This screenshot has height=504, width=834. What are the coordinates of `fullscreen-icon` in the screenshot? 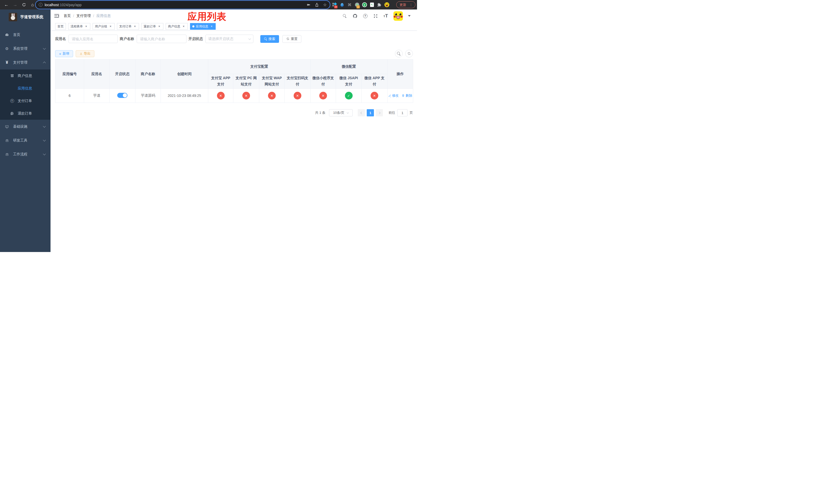 It's located at (376, 16).